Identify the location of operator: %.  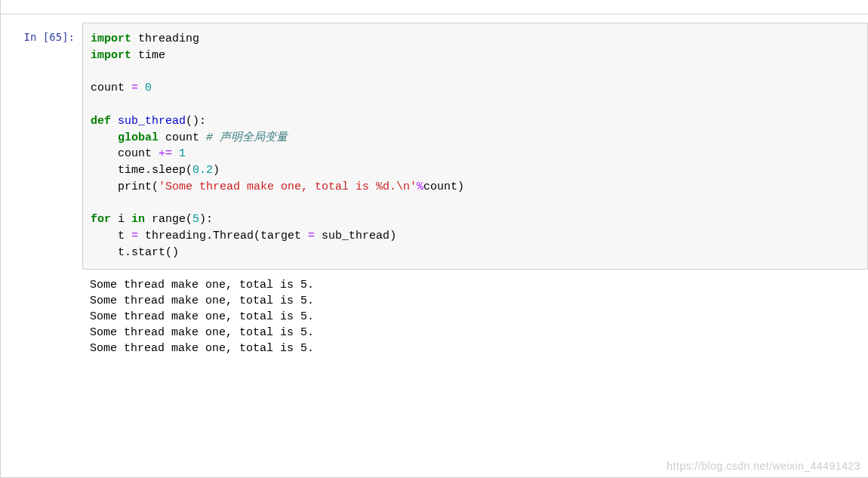
(420, 187).